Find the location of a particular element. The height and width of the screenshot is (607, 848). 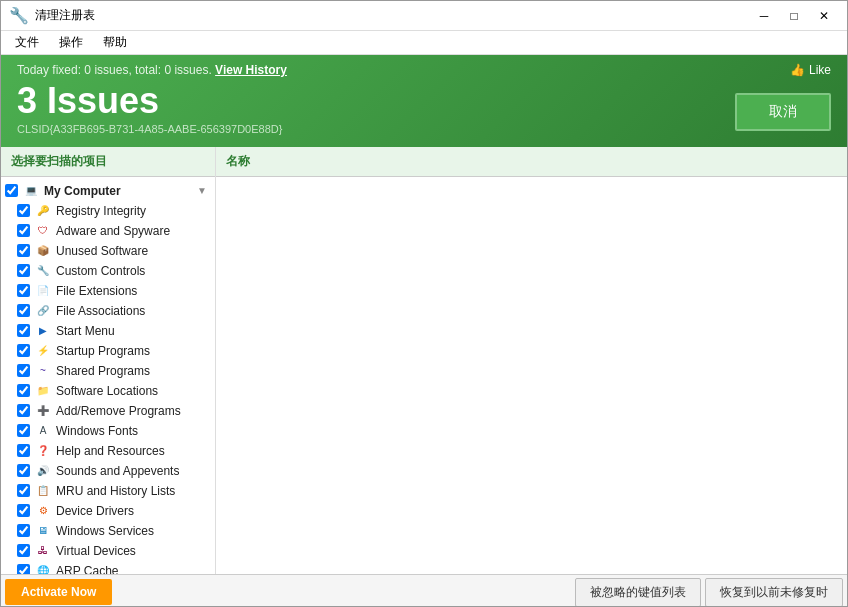

activate-button: Activate Now is located at coordinates (58, 592).